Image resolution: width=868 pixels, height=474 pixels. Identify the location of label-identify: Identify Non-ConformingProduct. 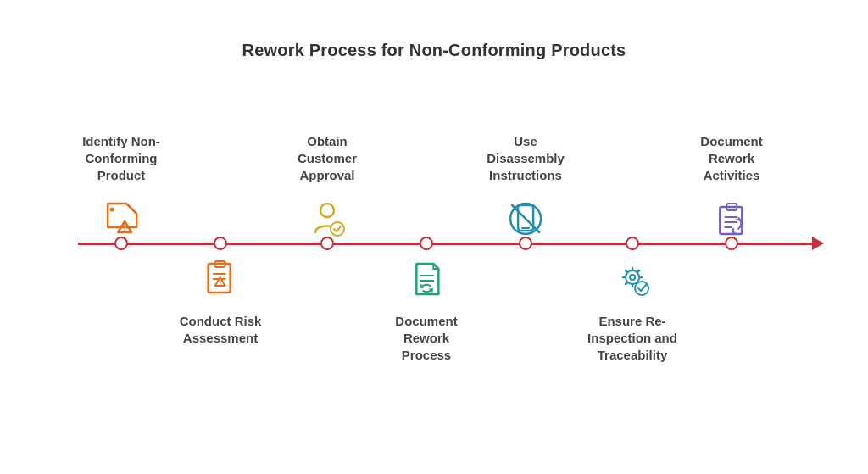
(121, 159).